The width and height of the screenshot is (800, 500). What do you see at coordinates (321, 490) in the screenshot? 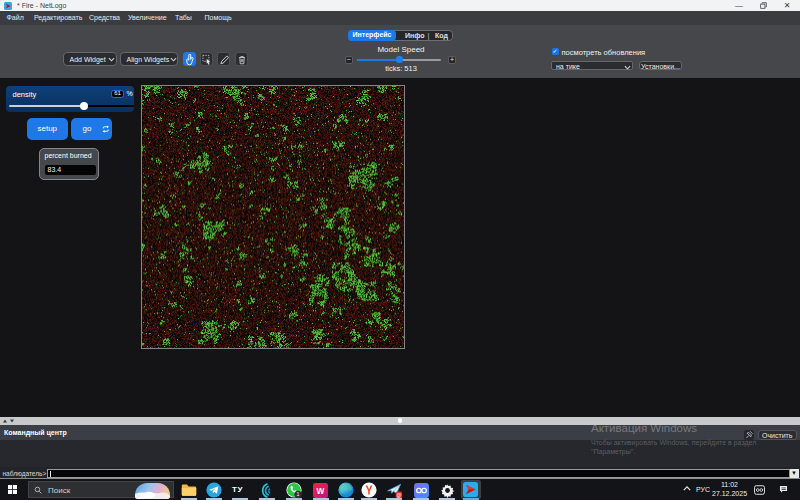
I see `svg-text: W` at bounding box center [321, 490].